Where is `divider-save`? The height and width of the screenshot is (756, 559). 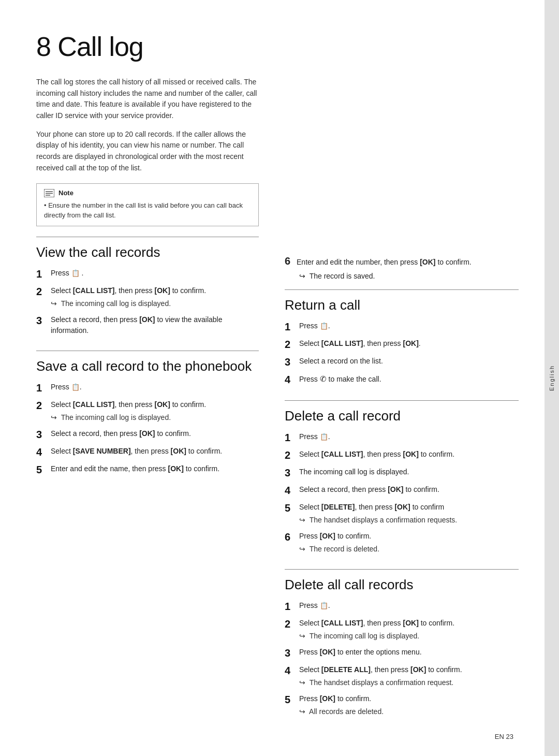
divider-save is located at coordinates (148, 351).